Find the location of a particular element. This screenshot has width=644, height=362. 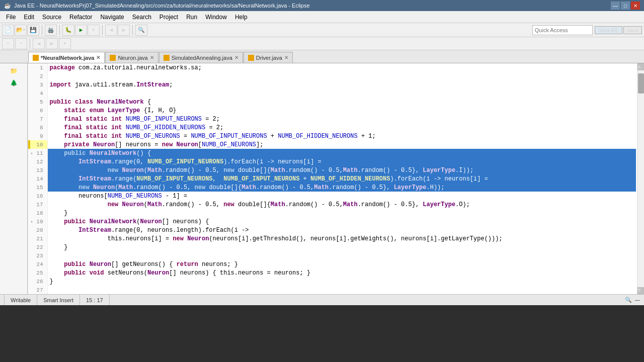

tab-close-neural-network: ✕ is located at coordinates (98, 57).